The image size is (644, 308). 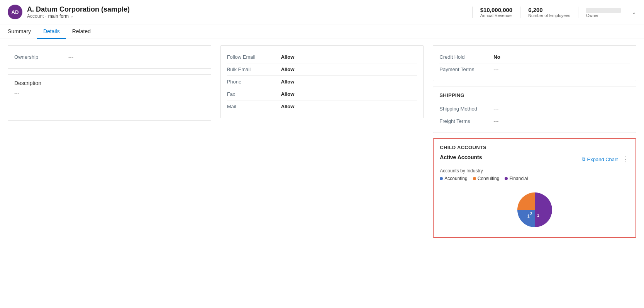 What do you see at coordinates (592, 15) in the screenshot?
I see `owner-label: Owner` at bounding box center [592, 15].